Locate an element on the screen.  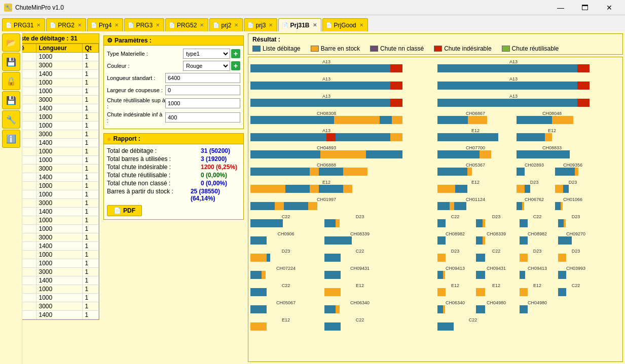
legend-item: Liste débitage is located at coordinates (277, 49).